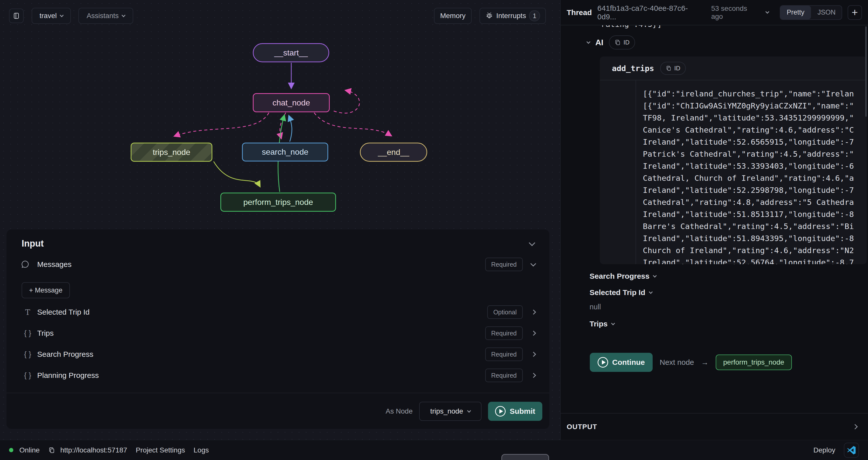  What do you see at coordinates (796, 12) in the screenshot?
I see `view-mode-pretty: Pretty` at bounding box center [796, 12].